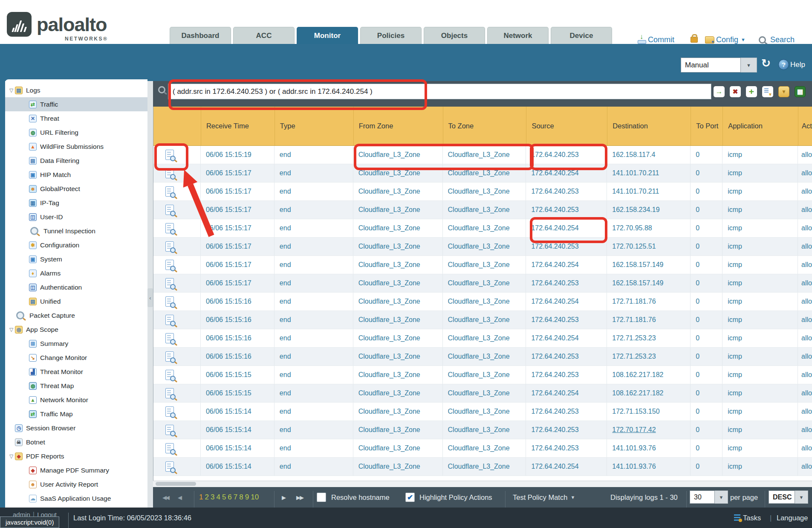 The height and width of the screenshot is (528, 812). What do you see at coordinates (229, 497) in the screenshot?
I see `page-number-6: 6` at bounding box center [229, 497].